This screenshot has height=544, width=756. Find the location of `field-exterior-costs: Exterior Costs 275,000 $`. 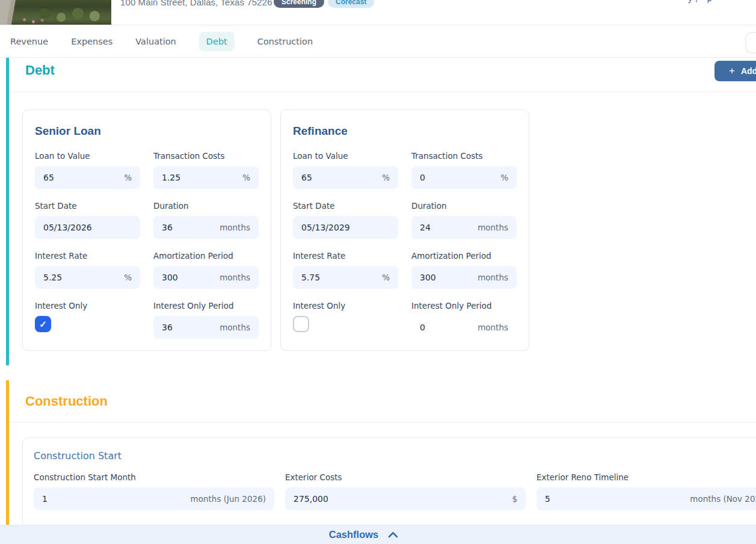

field-exterior-costs: Exterior Costs 275,000 $ is located at coordinates (405, 491).